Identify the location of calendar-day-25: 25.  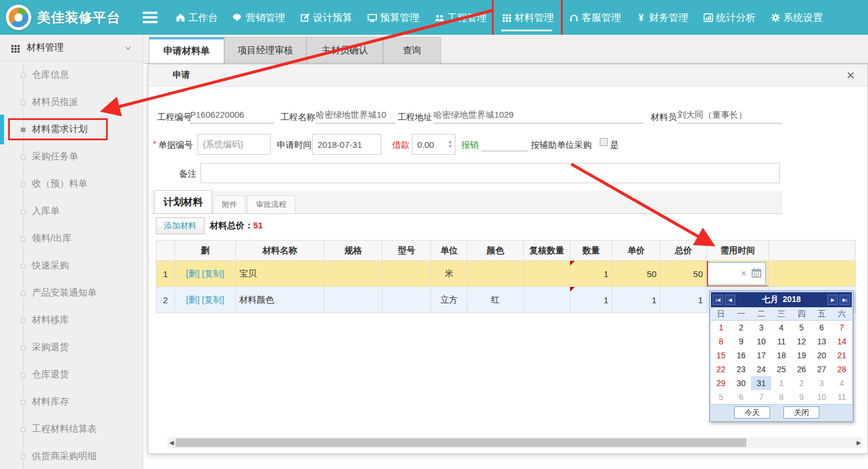
(781, 369).